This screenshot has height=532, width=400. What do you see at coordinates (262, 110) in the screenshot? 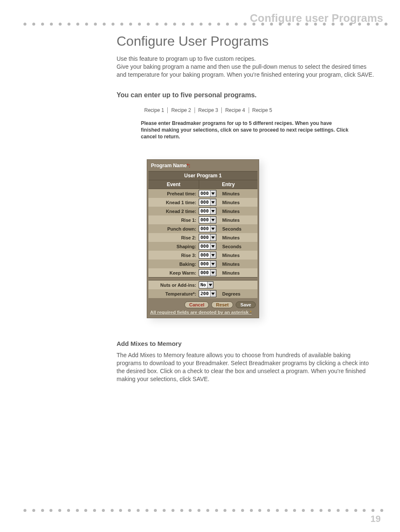
I see `tab-recipe-5: Recipe 5` at bounding box center [262, 110].